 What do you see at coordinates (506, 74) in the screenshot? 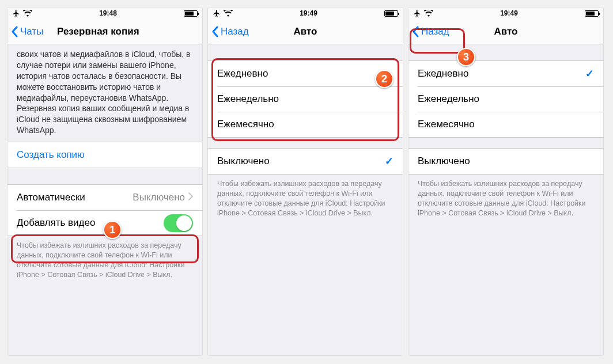
I see `option-daily: Ежедневно ✓` at bounding box center [506, 74].